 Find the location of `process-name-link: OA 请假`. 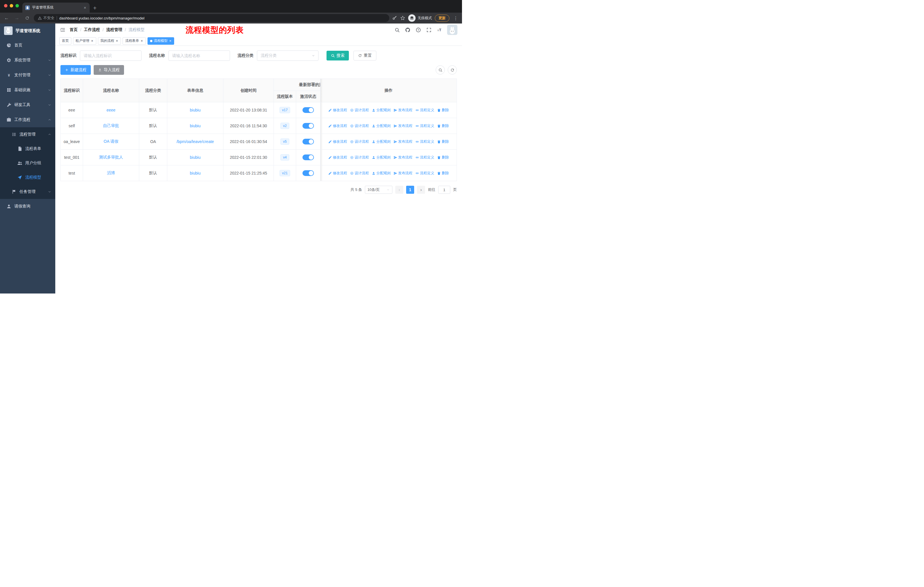

process-name-link: OA 请假 is located at coordinates (111, 141).